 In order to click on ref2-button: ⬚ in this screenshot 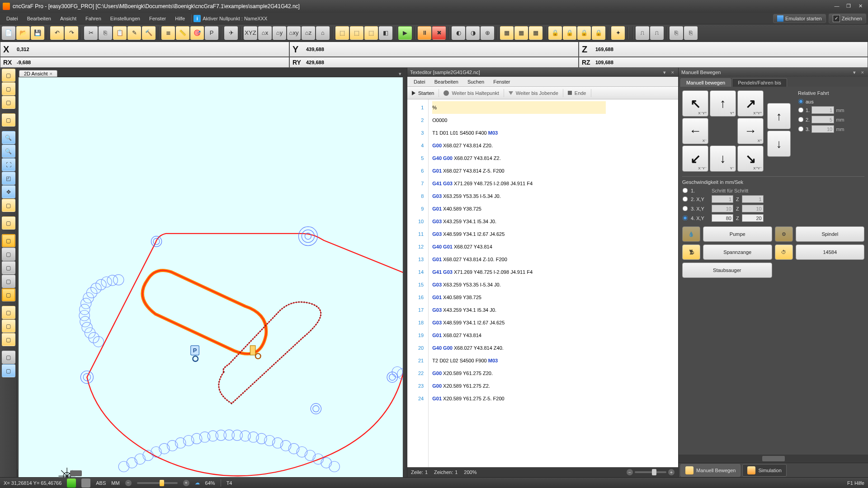, I will do `click(357, 33)`.